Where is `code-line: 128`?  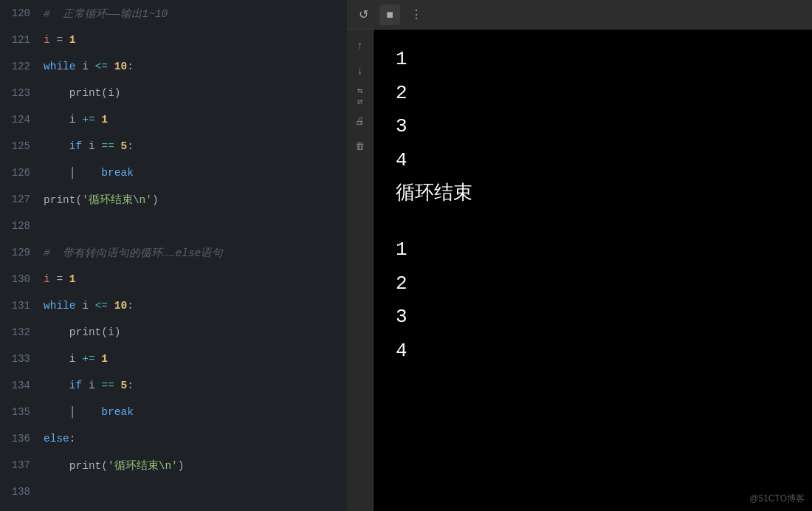
code-line: 128 is located at coordinates (173, 226).